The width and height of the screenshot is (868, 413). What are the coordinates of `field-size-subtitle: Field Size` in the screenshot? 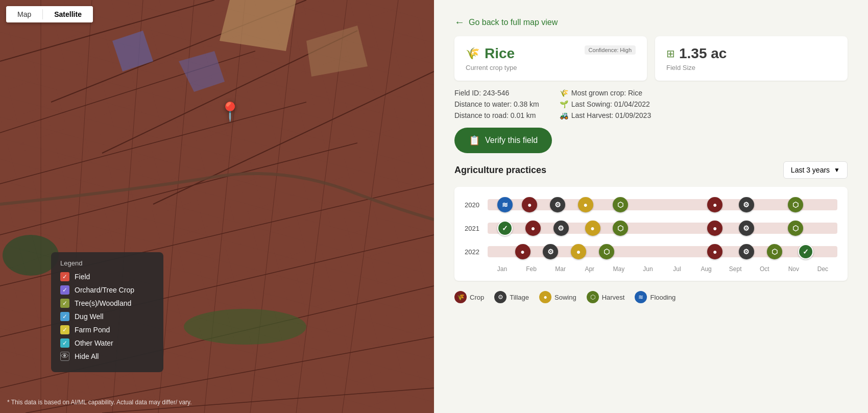 It's located at (752, 67).